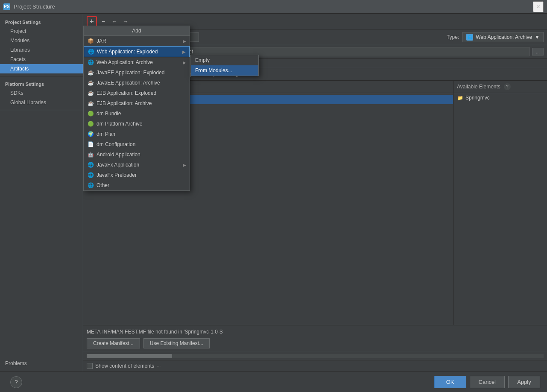  Describe the element at coordinates (91, 73) in the screenshot. I see `javaee-exploded-icon: ☕` at that location.